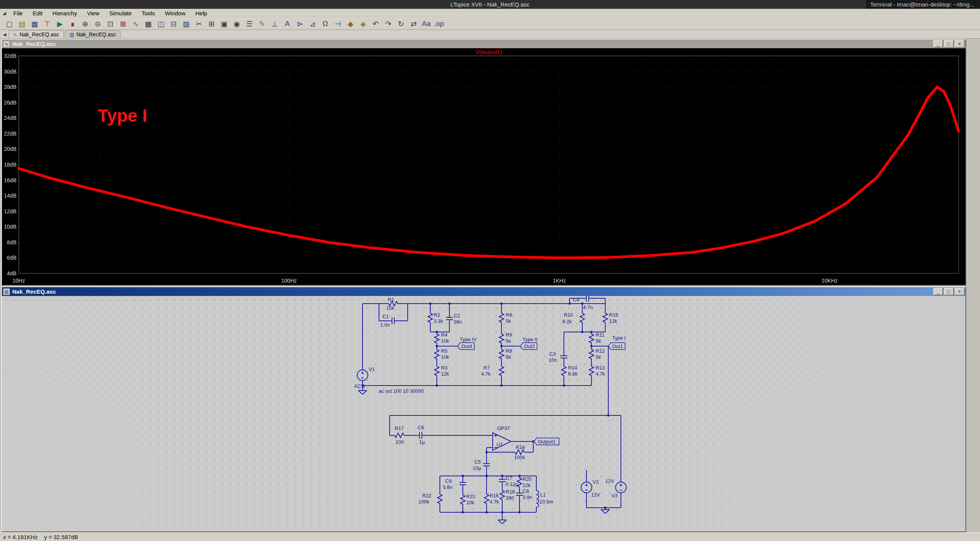 This screenshot has height=541, width=980. What do you see at coordinates (60, 24) in the screenshot?
I see `run-icon: ▶` at bounding box center [60, 24].